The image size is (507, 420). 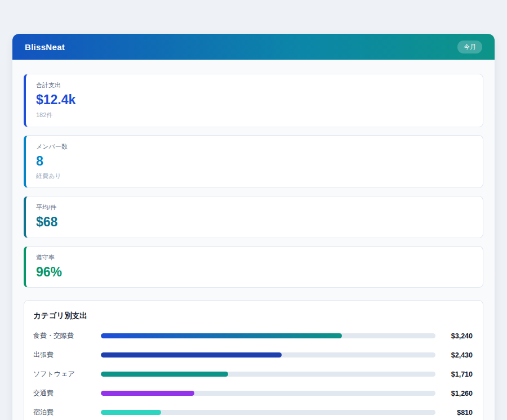 I want to click on bar-label: 交通費, so click(x=67, y=393).